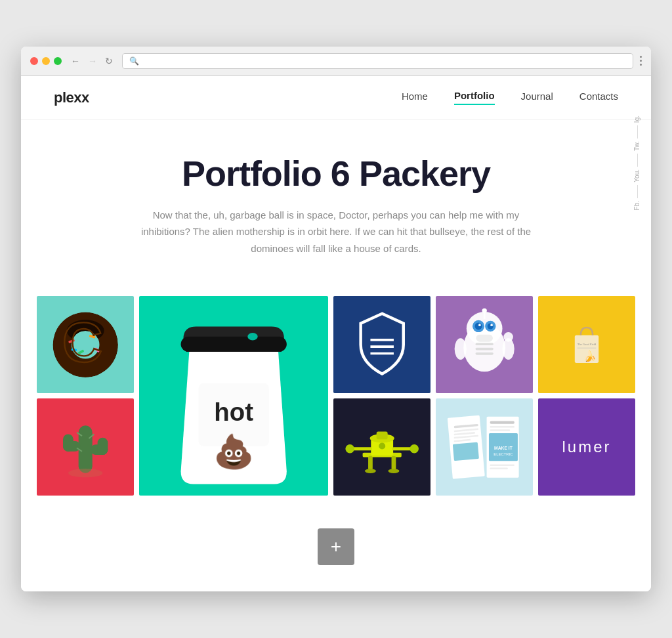  I want to click on donut-icon: C, so click(85, 345).